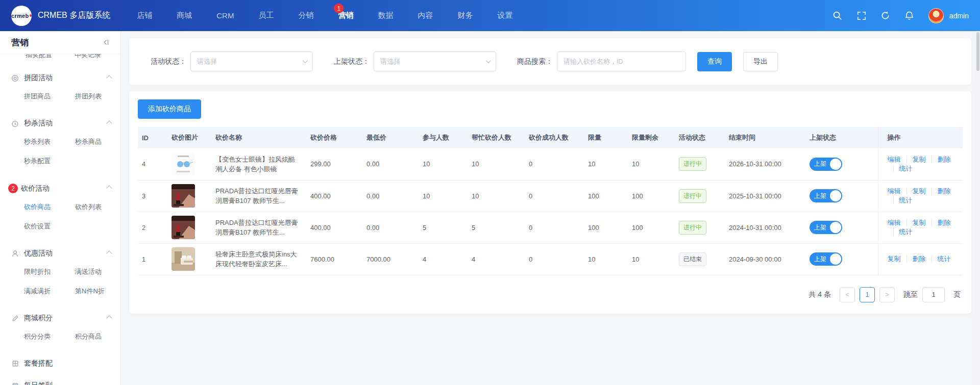  I want to click on sidebar-item-groupbuy-list: 拼团列表, so click(93, 96).